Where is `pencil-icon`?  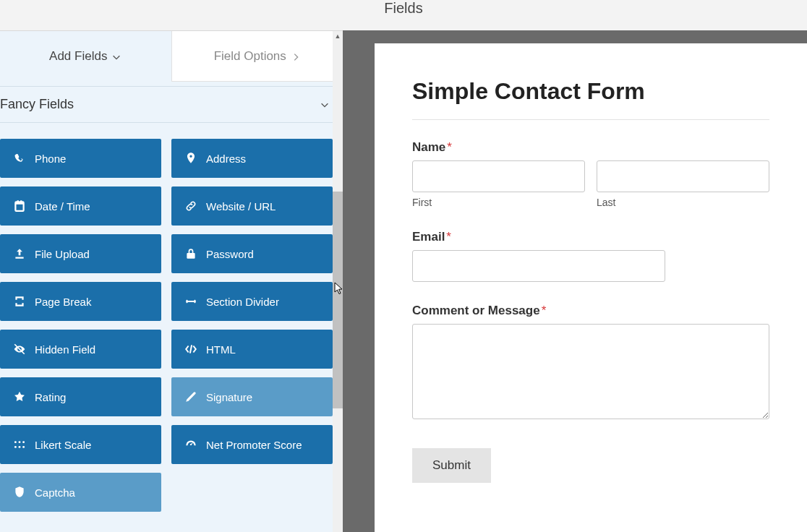
pencil-icon is located at coordinates (191, 397).